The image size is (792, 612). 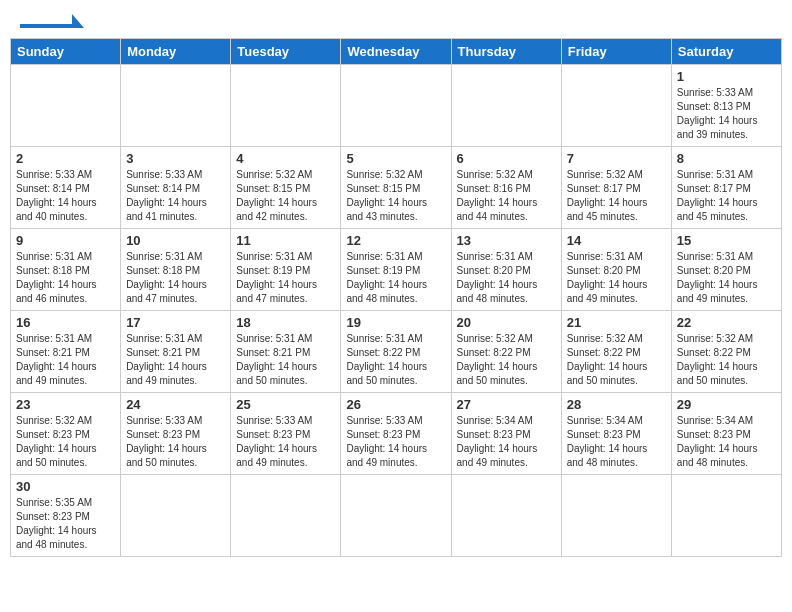 What do you see at coordinates (726, 196) in the screenshot?
I see `day-info: Sunrise: 5:31 AMSunset: 8:17 PMDaylight:…` at bounding box center [726, 196].